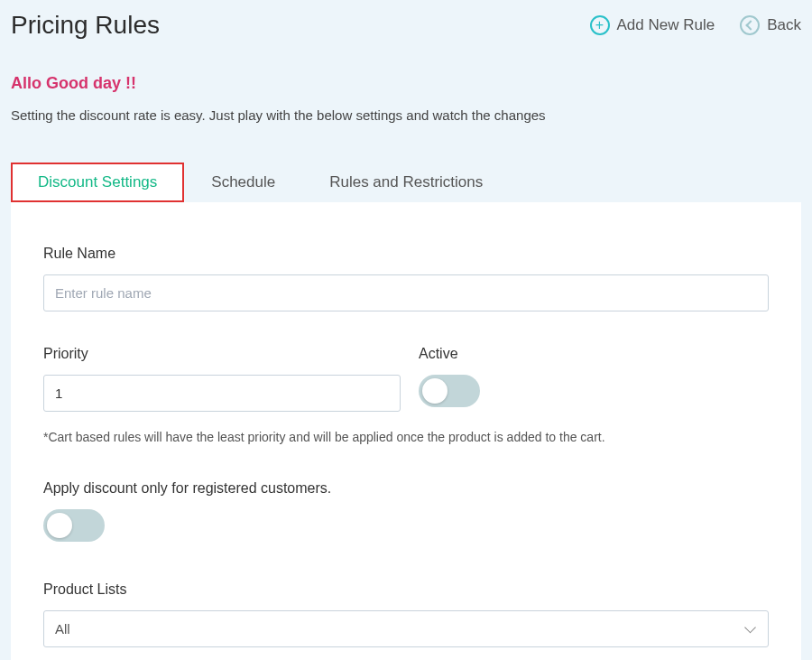 This screenshot has height=660, width=812. What do you see at coordinates (244, 182) in the screenshot?
I see `tab-schedule: Schedule` at bounding box center [244, 182].